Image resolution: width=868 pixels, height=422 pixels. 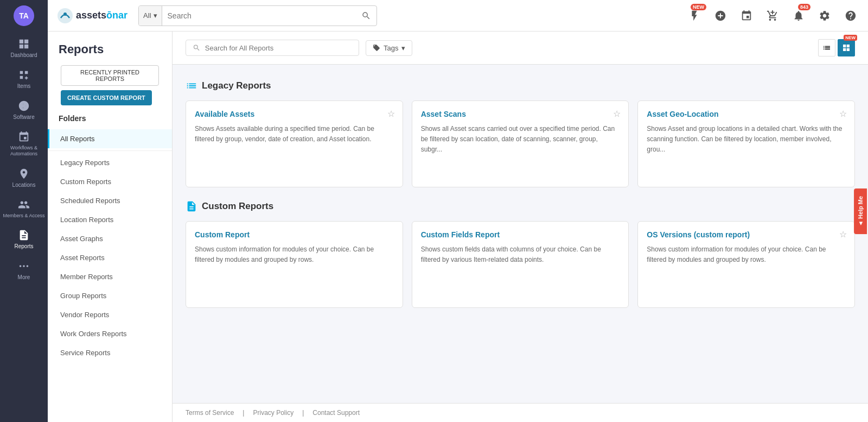 I want to click on legacy-section-icon, so click(x=192, y=86).